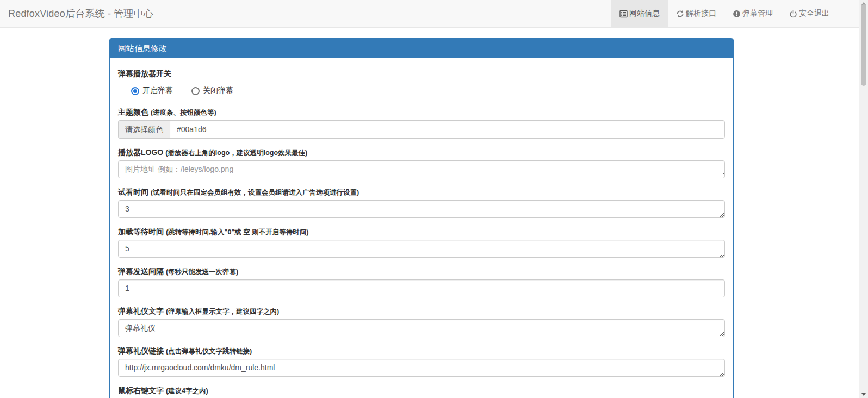  Describe the element at coordinates (623, 14) in the screenshot. I see `list-alt-icon` at that location.